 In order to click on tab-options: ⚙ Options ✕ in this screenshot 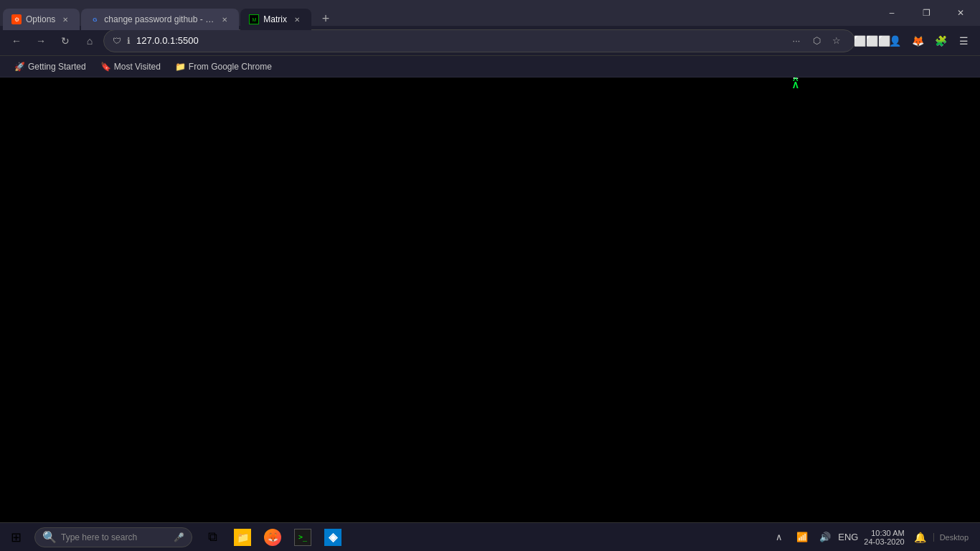, I will do `click(42, 19)`.